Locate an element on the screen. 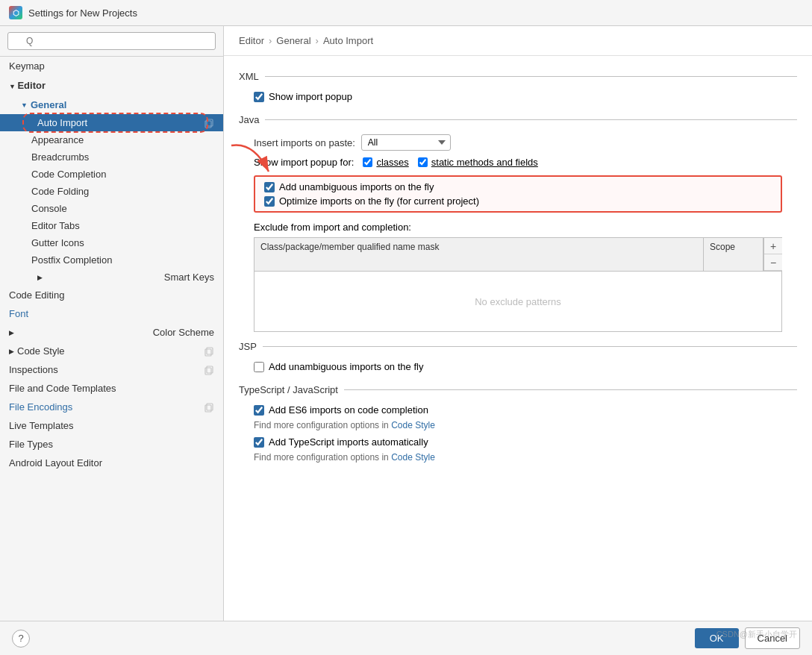 This screenshot has width=812, height=655. show-import-popup-row: Show import popup for: classes static me… is located at coordinates (518, 163).